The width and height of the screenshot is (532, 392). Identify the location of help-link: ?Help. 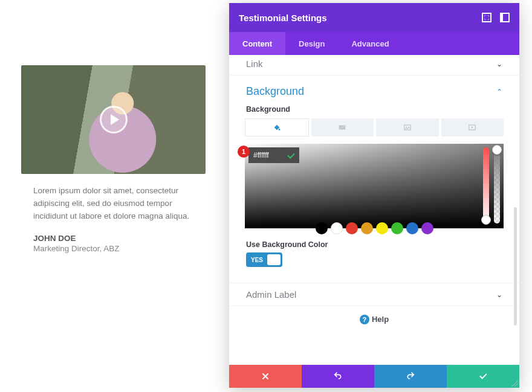
(374, 319).